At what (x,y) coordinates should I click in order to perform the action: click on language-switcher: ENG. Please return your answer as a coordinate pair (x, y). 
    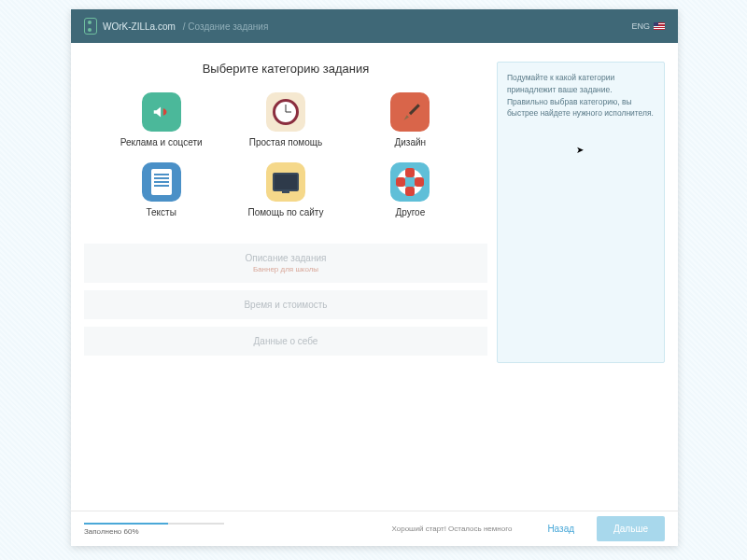
    Looking at the image, I should click on (648, 26).